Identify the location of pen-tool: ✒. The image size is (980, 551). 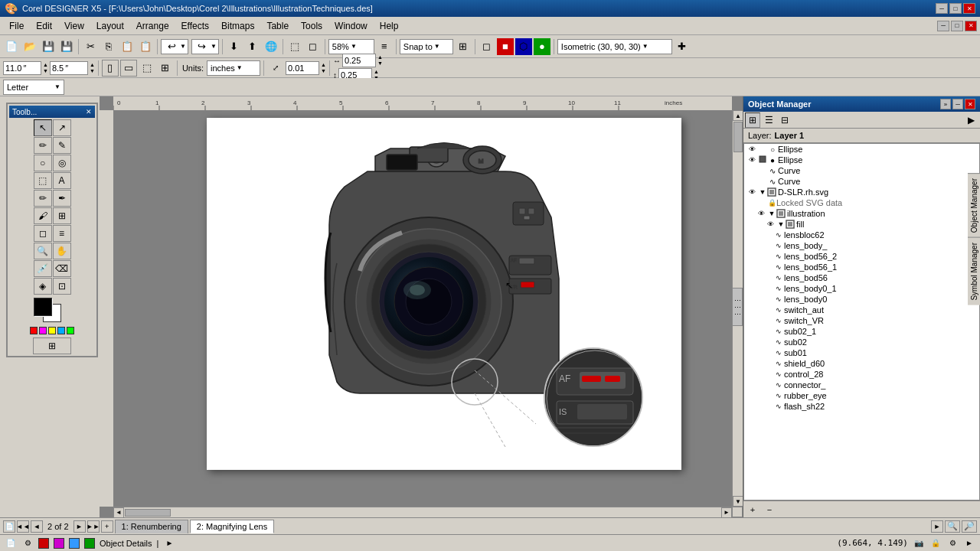
(62, 198).